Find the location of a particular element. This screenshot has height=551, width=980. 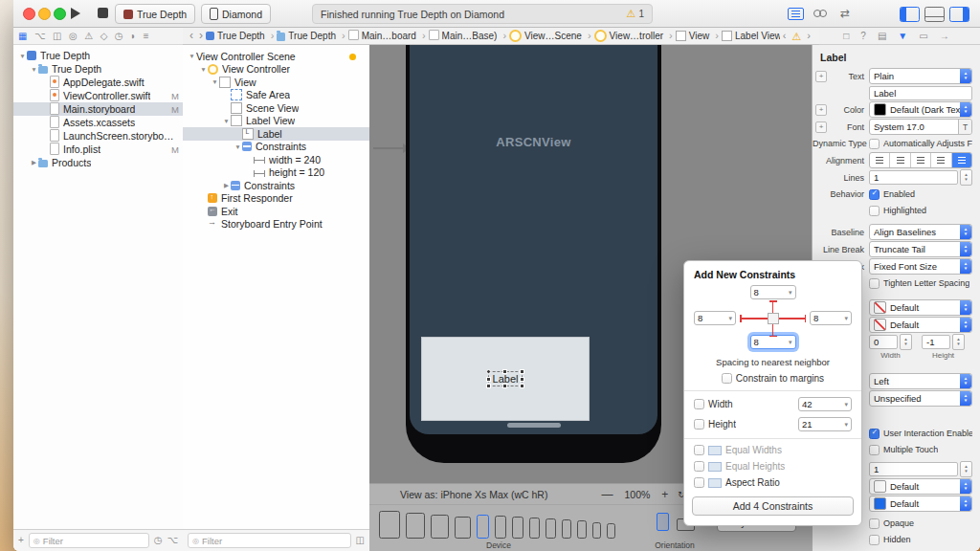

navigator-tab-icon: ⌥ is located at coordinates (40, 36).